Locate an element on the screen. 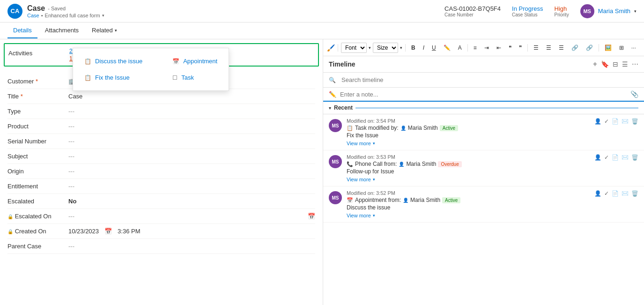  bold-button: B is located at coordinates (413, 48).